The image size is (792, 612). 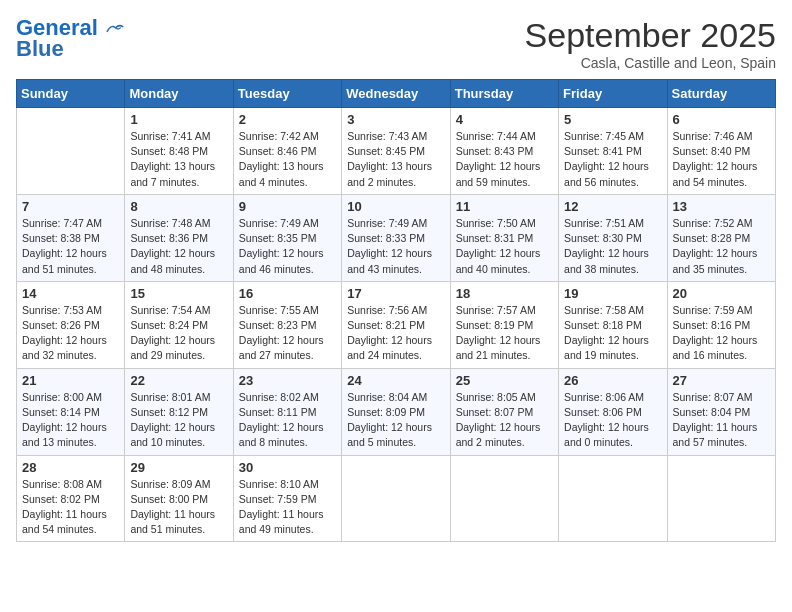 I want to click on calendar-cell: 1Sunrise: 7:41 AMSunset: 8:48 PMDaylight…, so click(x=179, y=152).